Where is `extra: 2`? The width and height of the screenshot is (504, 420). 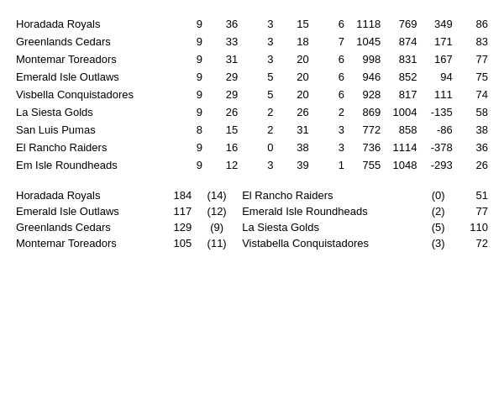 extra: 2 is located at coordinates (330, 113).